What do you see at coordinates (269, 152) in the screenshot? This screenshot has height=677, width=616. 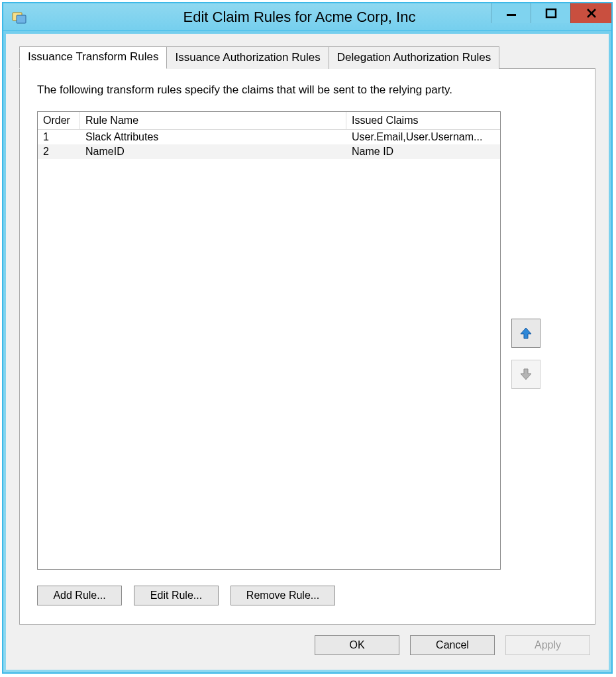 I see `table-row: 2 NameID Name ID` at bounding box center [269, 152].